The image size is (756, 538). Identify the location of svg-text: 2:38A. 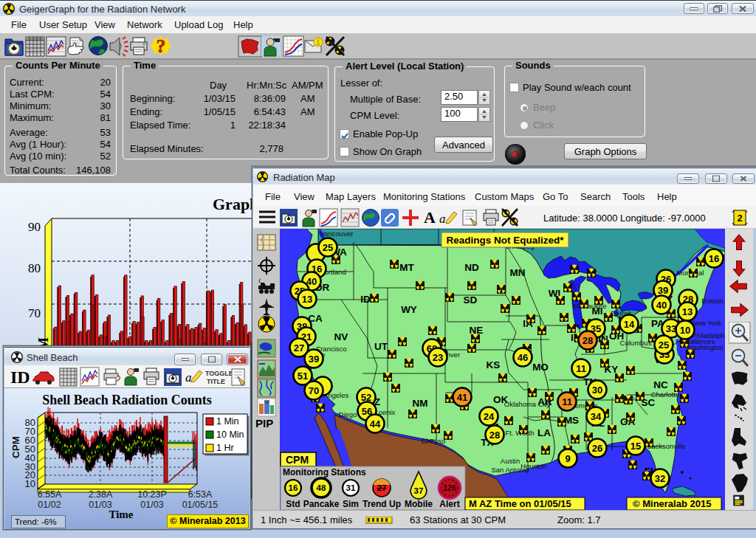
(100, 494).